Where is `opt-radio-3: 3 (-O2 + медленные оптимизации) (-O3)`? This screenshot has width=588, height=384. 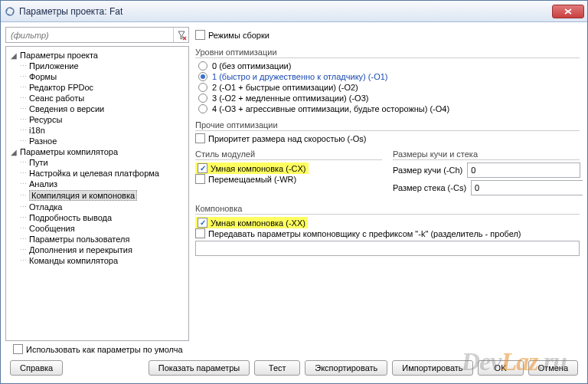
opt-radio-3: 3 (-O2 + медленные оптимизации) (-O3) is located at coordinates (387, 98).